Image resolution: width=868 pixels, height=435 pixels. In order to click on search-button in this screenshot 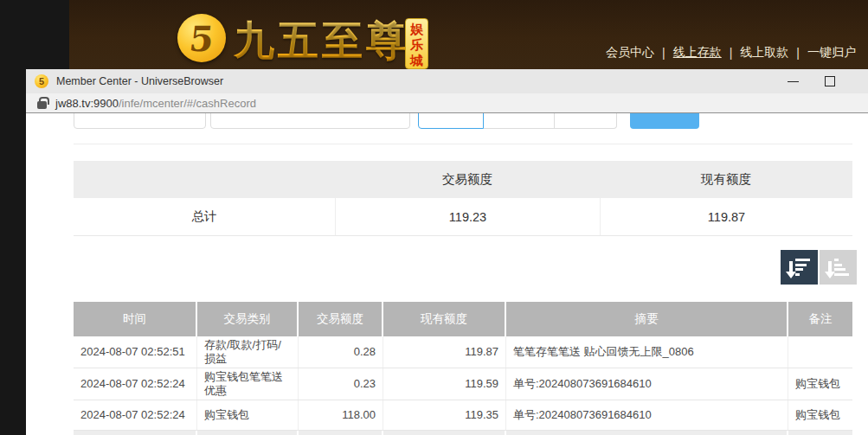, I will do `click(665, 121)`.